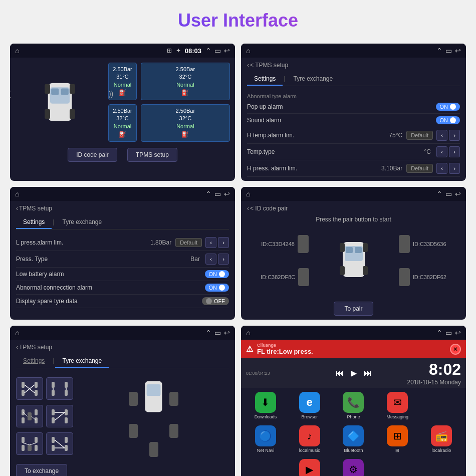 This screenshot has width=476, height=476. I want to click on presstype-right-btn: ›, so click(223, 259).